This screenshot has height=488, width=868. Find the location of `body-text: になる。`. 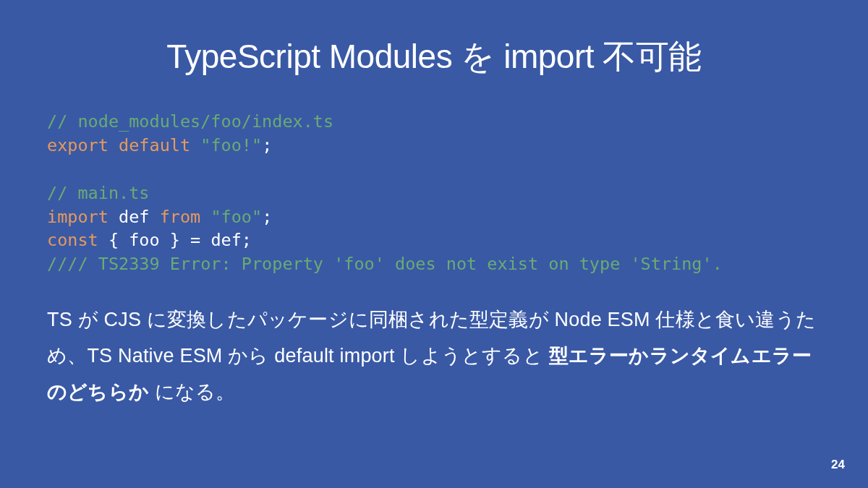

body-text: になる。 is located at coordinates (192, 392).